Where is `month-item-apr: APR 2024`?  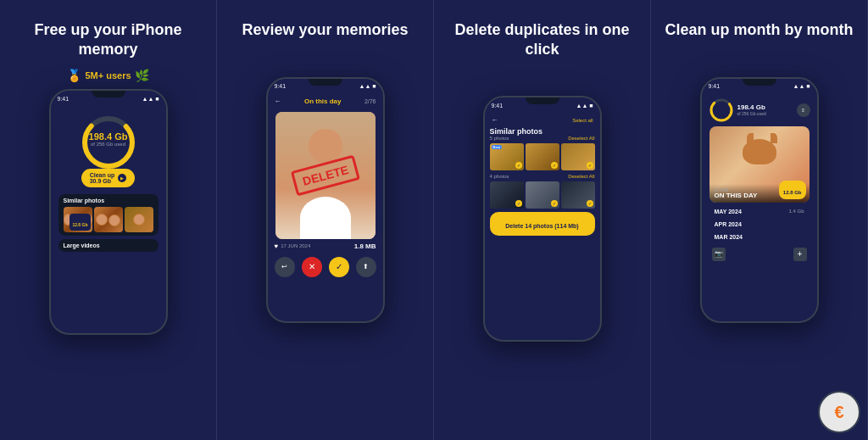 month-item-apr: APR 2024 is located at coordinates (760, 224).